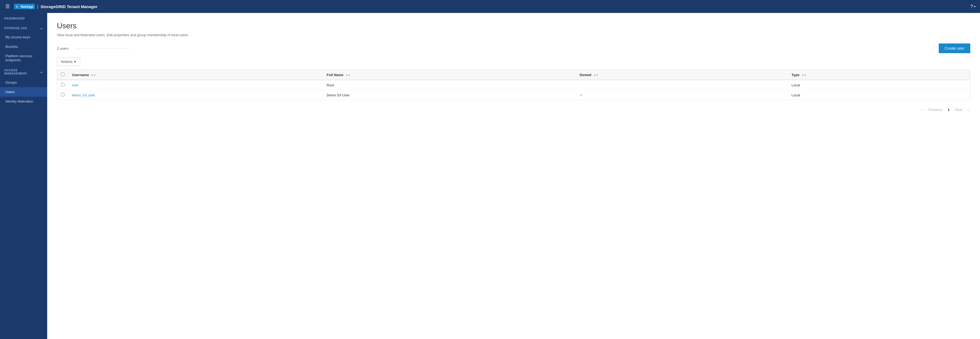 The width and height of the screenshot is (980, 339). I want to click on type-sort-icon: ▲▼, so click(804, 75).